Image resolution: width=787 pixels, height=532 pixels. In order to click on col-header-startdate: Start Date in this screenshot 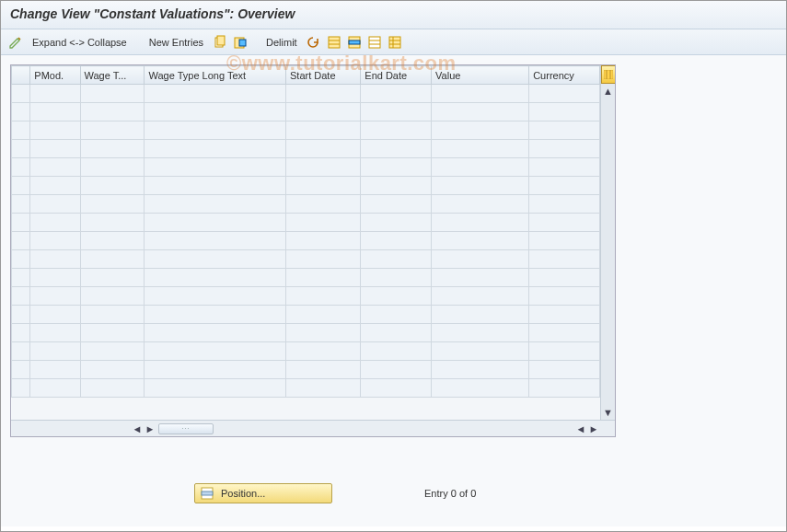, I will do `click(324, 75)`.